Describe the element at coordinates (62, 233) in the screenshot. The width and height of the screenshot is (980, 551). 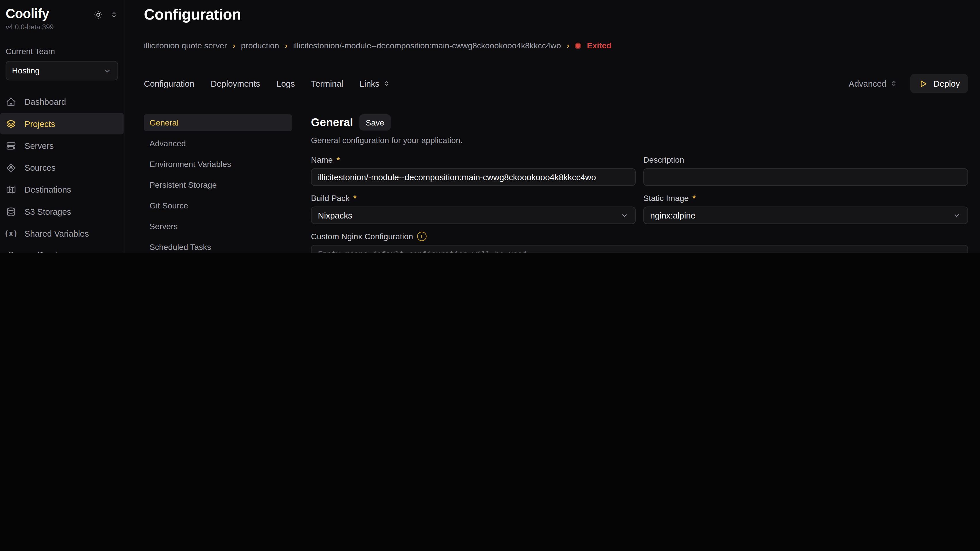
I see `sidebar-item-shared-variables: (x) Shared Variables` at that location.